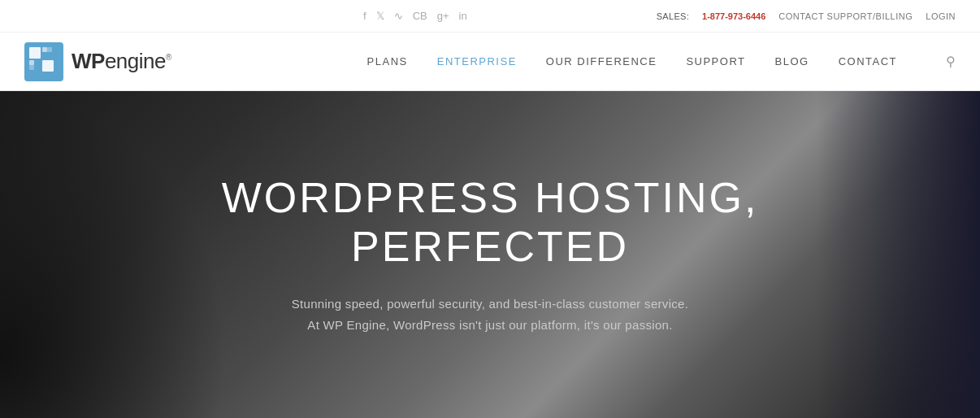  What do you see at coordinates (398, 16) in the screenshot?
I see `rss-icon: ∿` at bounding box center [398, 16].